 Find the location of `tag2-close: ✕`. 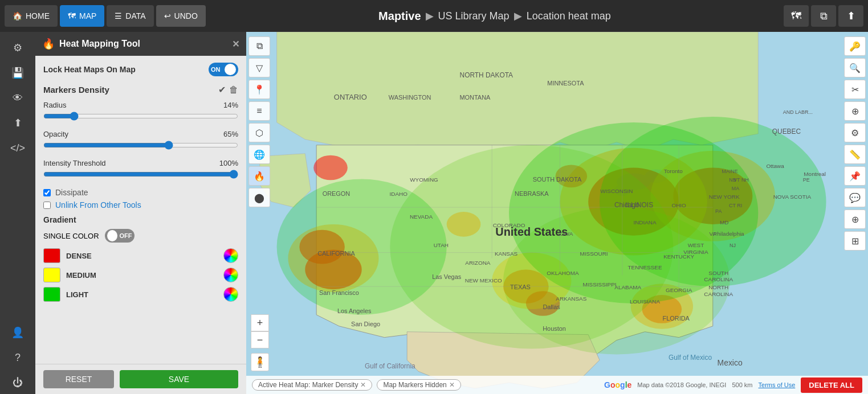

tag2-close: ✕ is located at coordinates (452, 385).